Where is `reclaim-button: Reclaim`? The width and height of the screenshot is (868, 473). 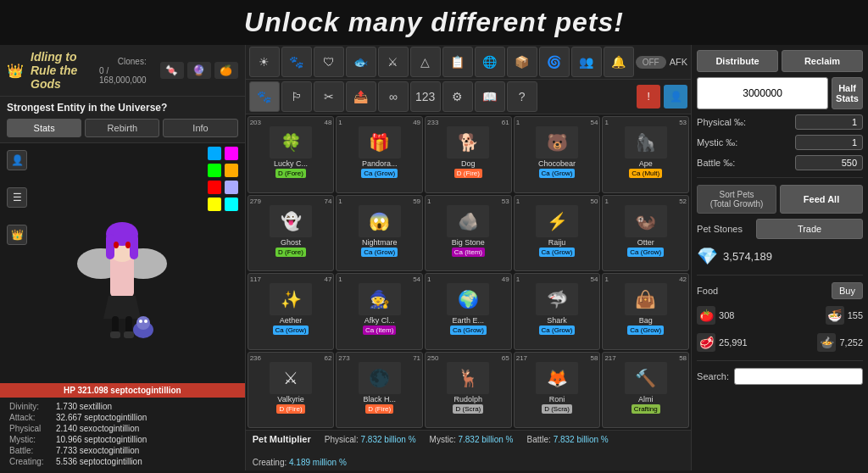
reclaim-button: Reclaim is located at coordinates (822, 61).